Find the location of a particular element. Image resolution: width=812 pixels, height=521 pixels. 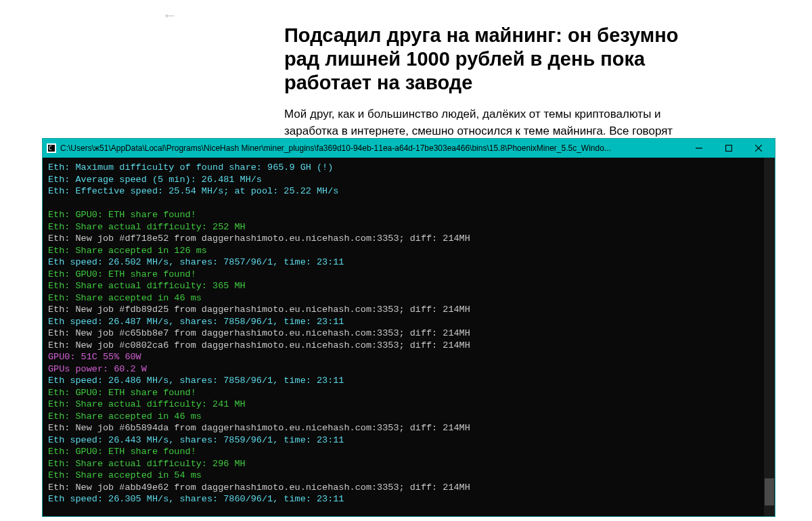

back-arrow-icon: ← is located at coordinates (170, 16).